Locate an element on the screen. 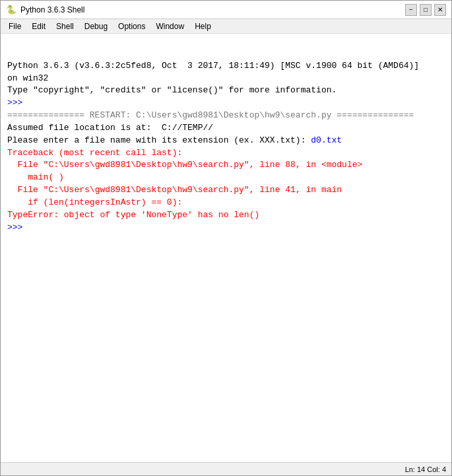 The height and width of the screenshot is (476, 452). minimize-button: − is located at coordinates (411, 10).